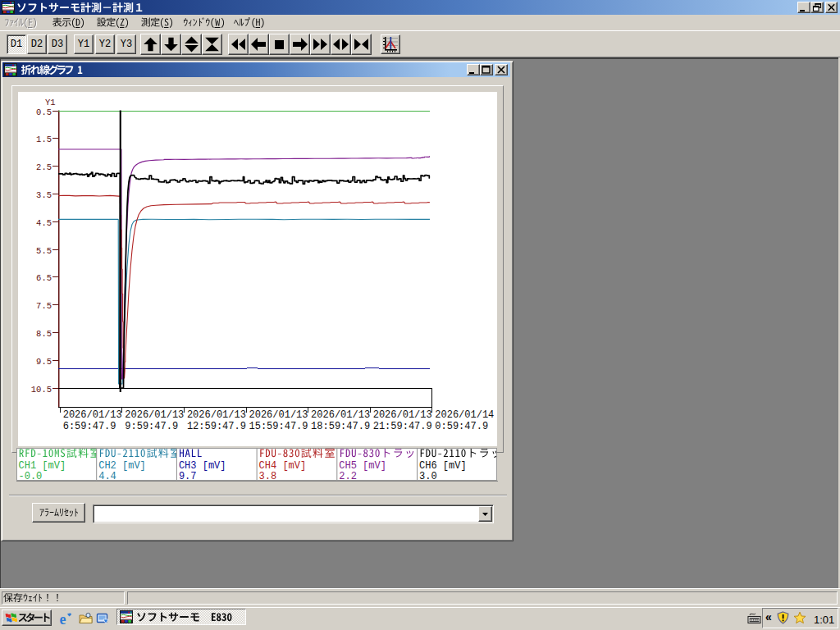 This screenshot has width=840, height=630. Describe the element at coordinates (44, 195) in the screenshot. I see `svg-text: 3.5` at that location.